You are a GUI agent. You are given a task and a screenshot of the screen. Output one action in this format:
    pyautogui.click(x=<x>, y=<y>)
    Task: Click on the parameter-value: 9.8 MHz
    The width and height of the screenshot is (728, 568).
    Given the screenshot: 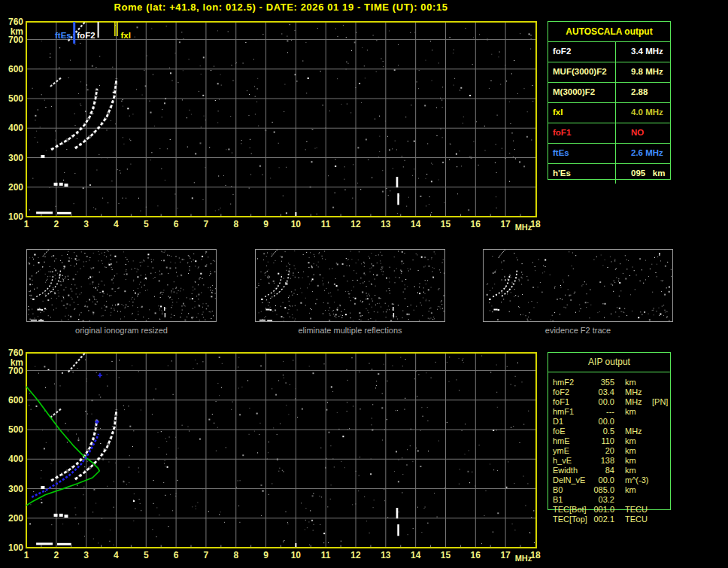 What is the action you would take?
    pyautogui.click(x=643, y=72)
    